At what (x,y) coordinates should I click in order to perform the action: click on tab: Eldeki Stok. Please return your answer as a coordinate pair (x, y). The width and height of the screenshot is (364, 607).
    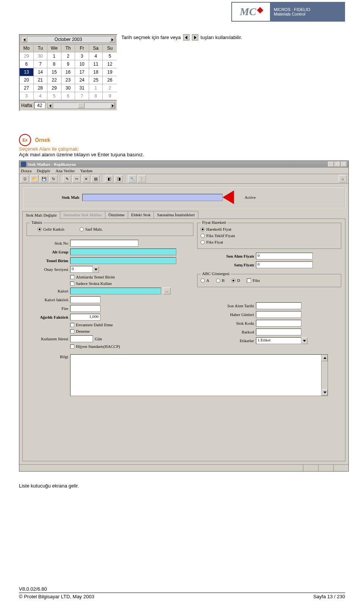
    Looking at the image, I should click on (141, 215).